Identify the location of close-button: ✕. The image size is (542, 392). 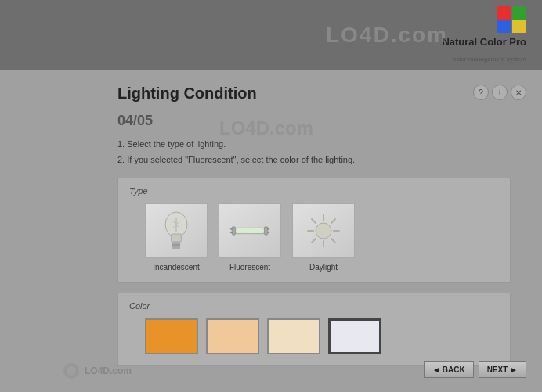
(519, 92).